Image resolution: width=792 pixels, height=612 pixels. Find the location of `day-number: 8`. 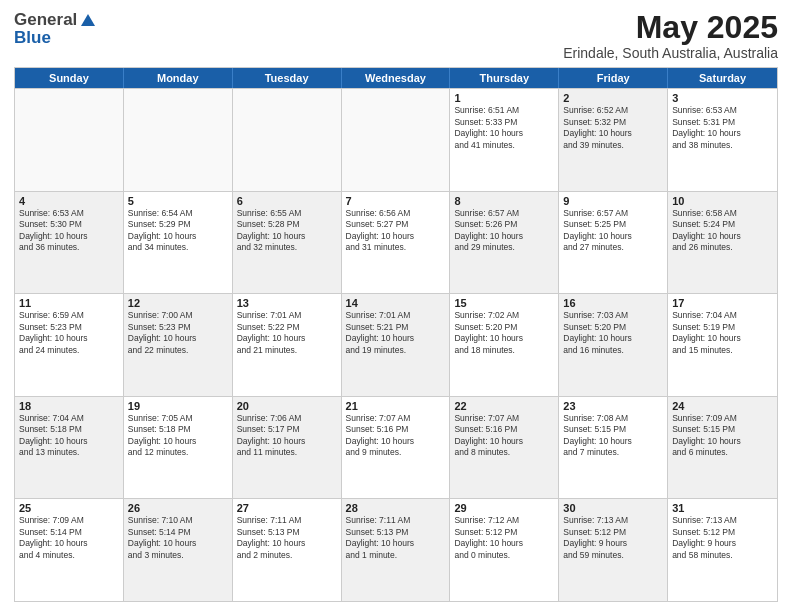

day-number: 8 is located at coordinates (504, 201).